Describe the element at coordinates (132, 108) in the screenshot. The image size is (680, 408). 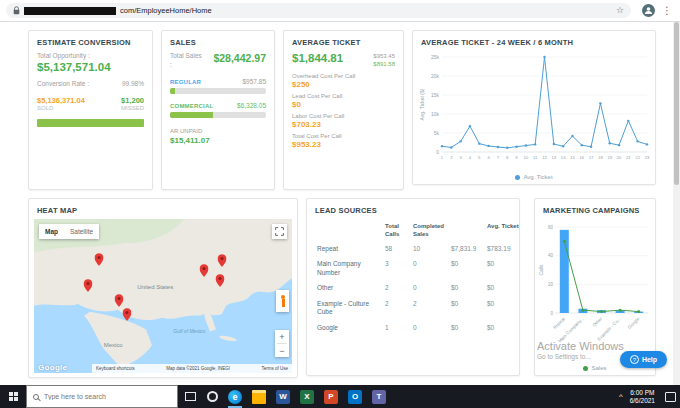
I see `missed-label: MISSED` at that location.